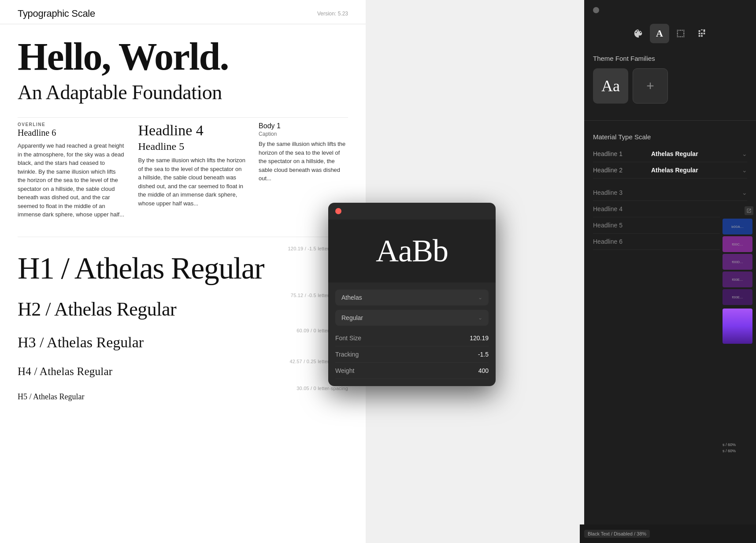 The width and height of the screenshot is (756, 543). Describe the element at coordinates (71, 133) in the screenshot. I see `headline-6-text: Headline 6` at that location.